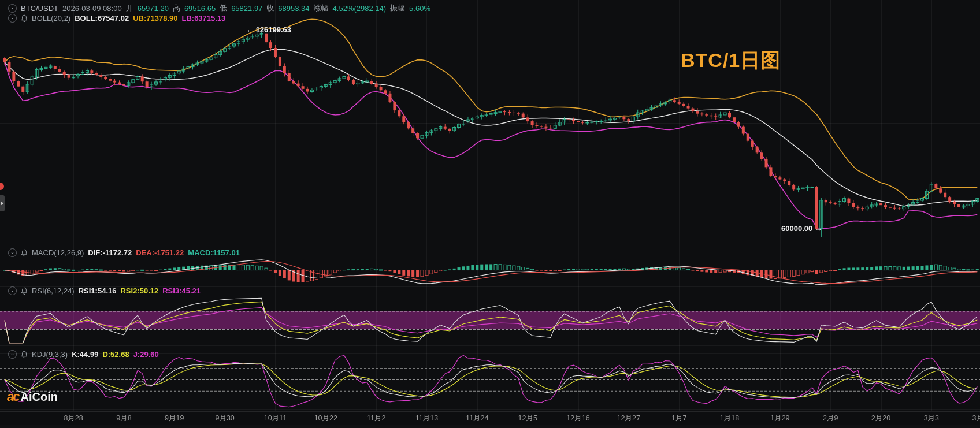 The image size is (980, 428). I want to click on x-axis-label: 1月7, so click(679, 418).